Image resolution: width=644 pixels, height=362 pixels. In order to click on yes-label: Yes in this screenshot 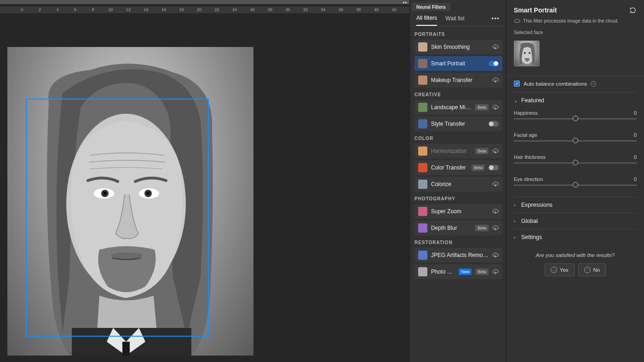, I will do `click(564, 270)`.